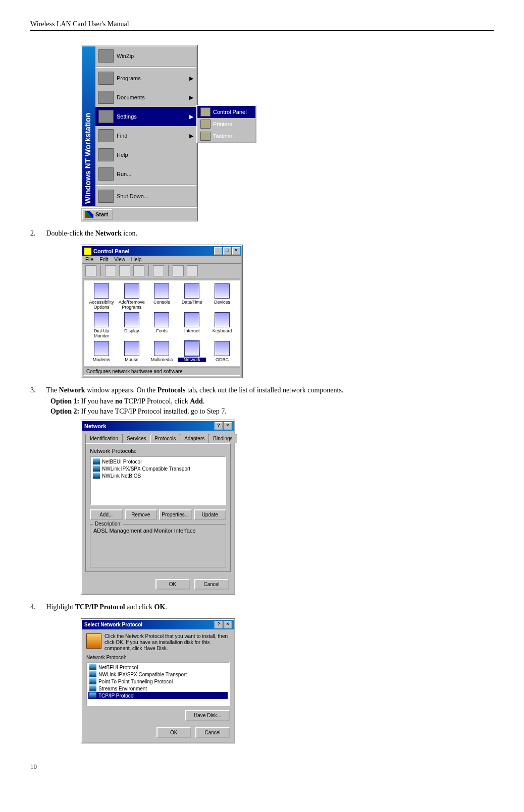 This screenshot has width=524, height=812. What do you see at coordinates (192, 326) in the screenshot?
I see `cpl-internet: Internet` at bounding box center [192, 326].